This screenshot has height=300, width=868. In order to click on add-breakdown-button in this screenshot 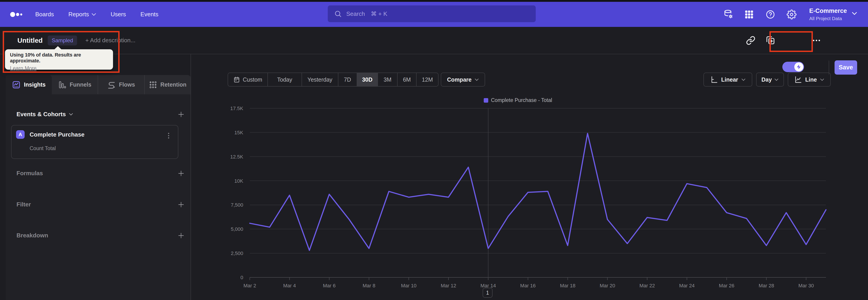, I will do `click(181, 236)`.